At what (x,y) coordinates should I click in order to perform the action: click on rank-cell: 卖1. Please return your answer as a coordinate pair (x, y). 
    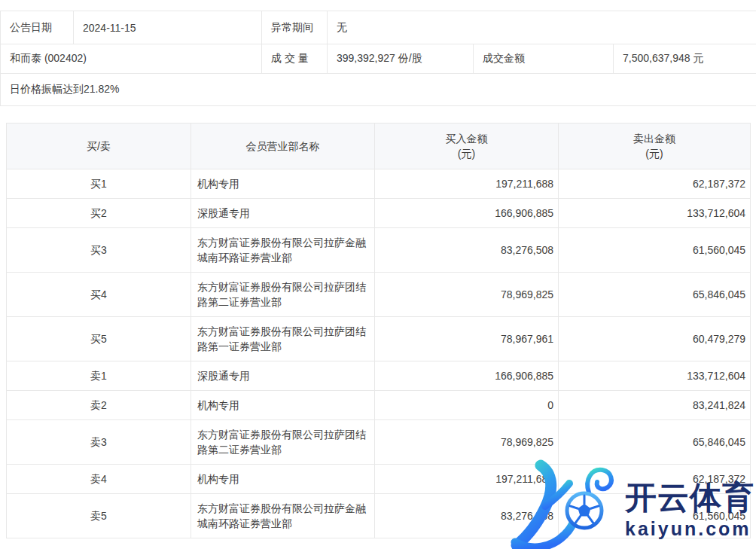
    Looking at the image, I should click on (99, 377).